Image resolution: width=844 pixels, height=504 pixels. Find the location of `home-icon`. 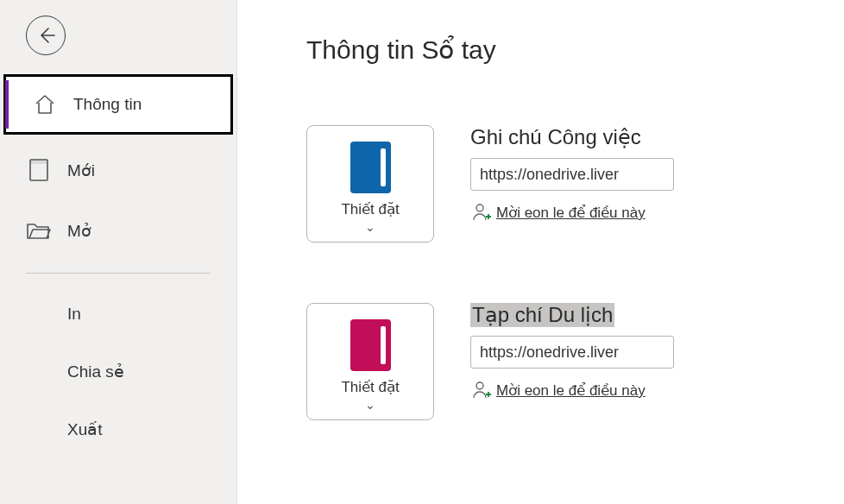

home-icon is located at coordinates (45, 104).